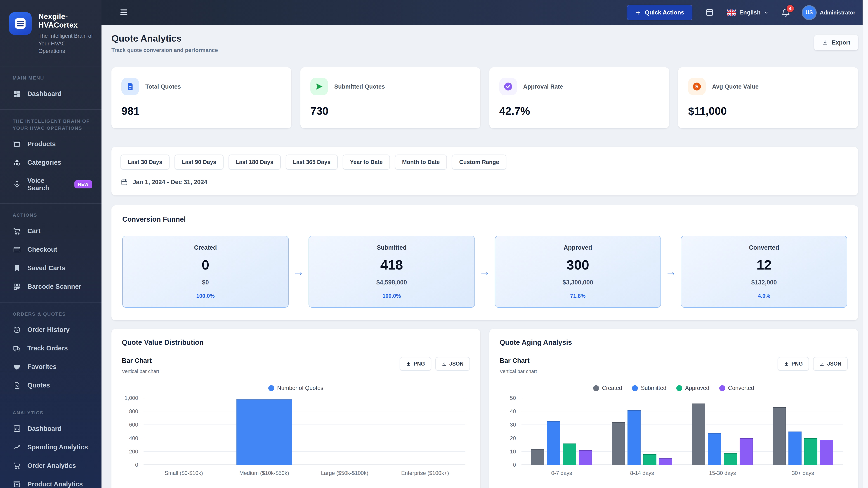 This screenshot has width=868, height=488. What do you see at coordinates (693, 388) in the screenshot?
I see `legend-item: Approved` at bounding box center [693, 388].